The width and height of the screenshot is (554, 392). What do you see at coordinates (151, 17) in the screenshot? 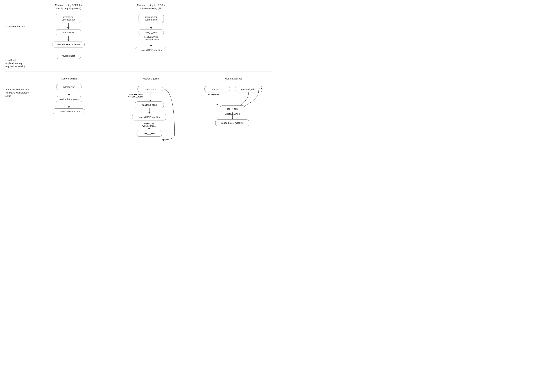
I see `top-col2-sar-line1: myprog.sar` at bounding box center [151, 17].